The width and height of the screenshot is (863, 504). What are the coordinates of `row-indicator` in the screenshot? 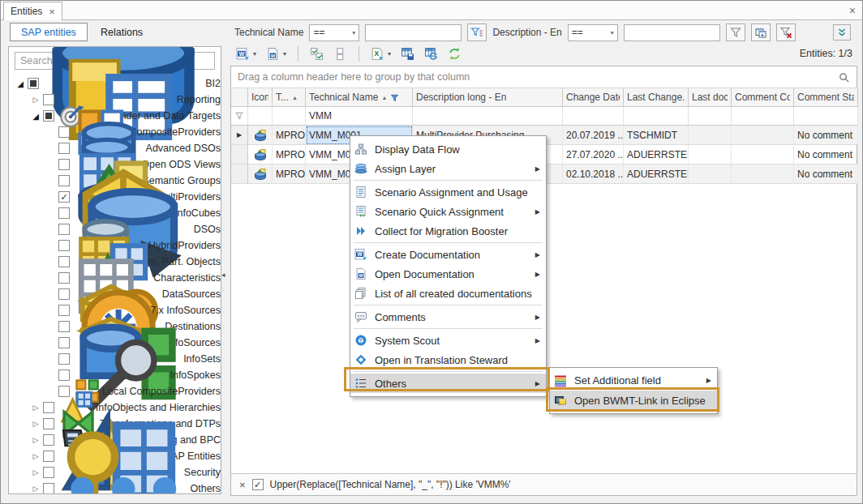 It's located at (240, 155).